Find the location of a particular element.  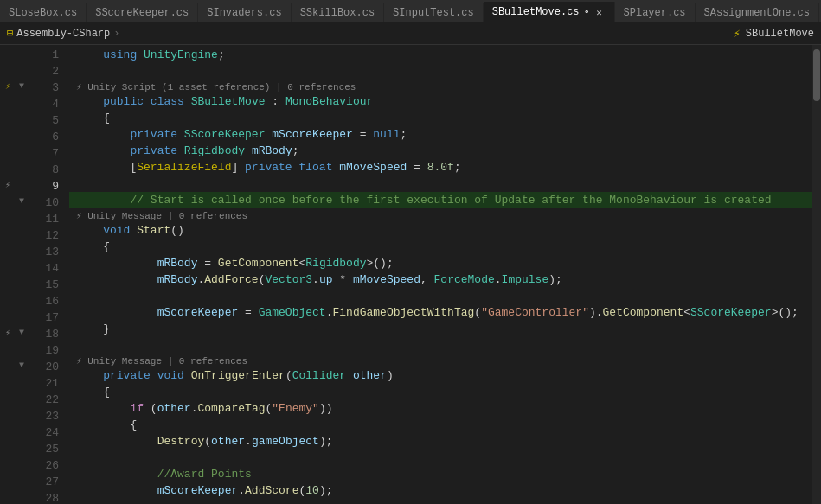

code-line-10: void Start() is located at coordinates (445, 230).